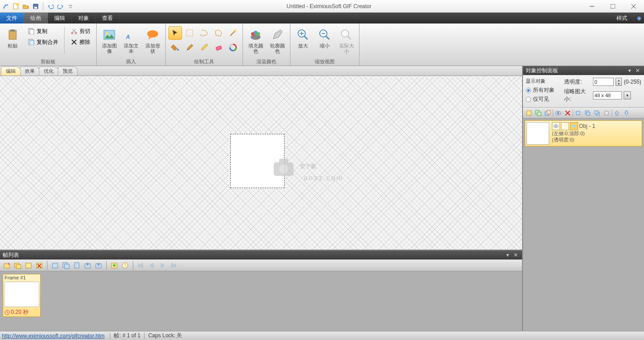 This screenshot has width=644, height=340. I want to click on add-image-button: 添加图像, so click(109, 41).